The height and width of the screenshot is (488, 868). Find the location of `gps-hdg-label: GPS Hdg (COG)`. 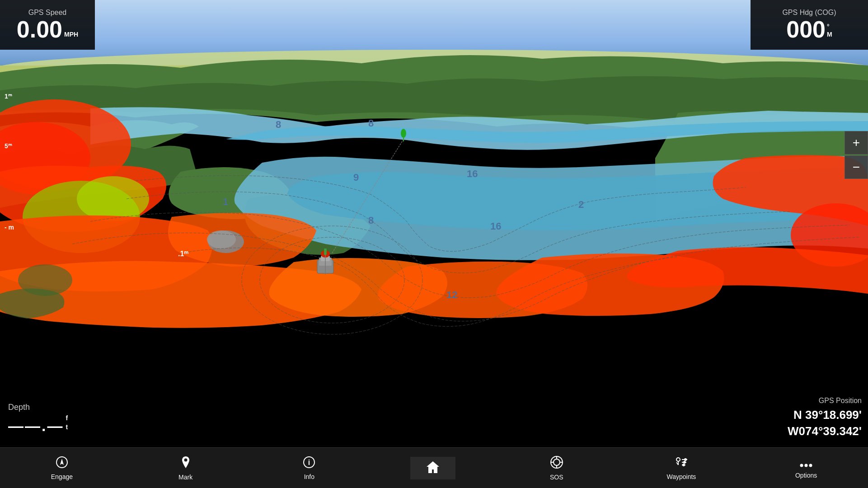

gps-hdg-label: GPS Hdg (COG) is located at coordinates (809, 13).